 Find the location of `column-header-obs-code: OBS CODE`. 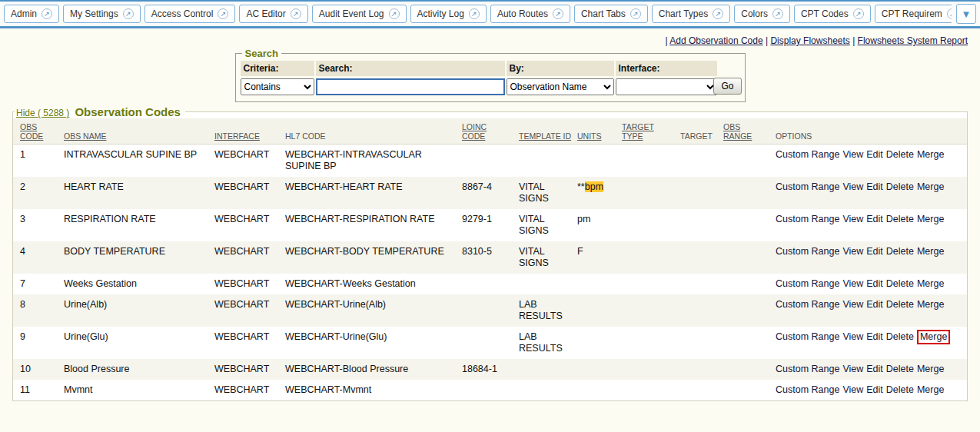

column-header-obs-code: OBS CODE is located at coordinates (37, 131).